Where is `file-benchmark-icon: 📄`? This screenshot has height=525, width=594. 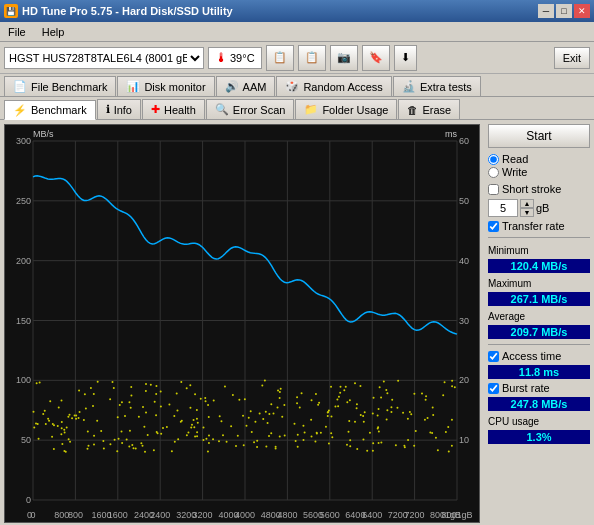
file-benchmark-icon: 📄 is located at coordinates (20, 86).